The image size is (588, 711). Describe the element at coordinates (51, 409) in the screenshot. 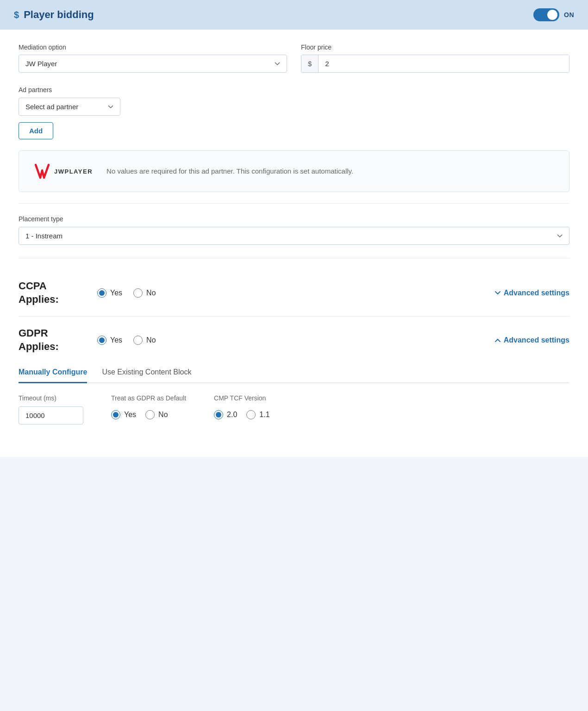

I see `timeout-group: Timeout (ms)` at that location.